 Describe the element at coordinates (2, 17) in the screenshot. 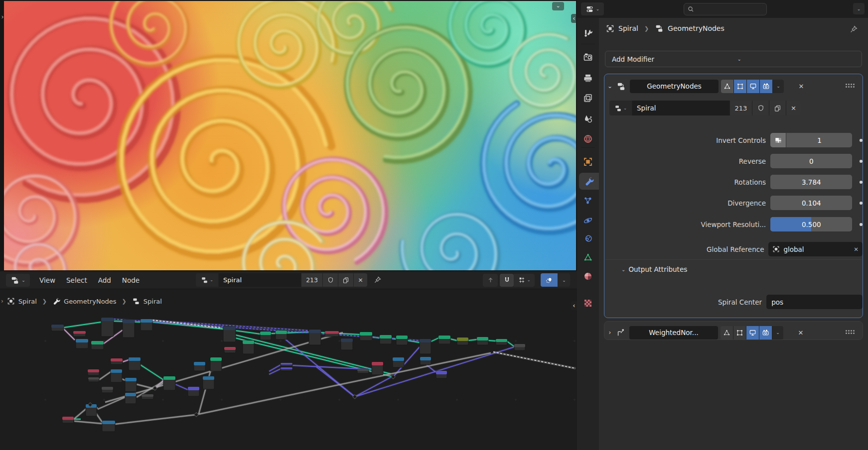

I see `toolbar-expand-icon: ›` at that location.